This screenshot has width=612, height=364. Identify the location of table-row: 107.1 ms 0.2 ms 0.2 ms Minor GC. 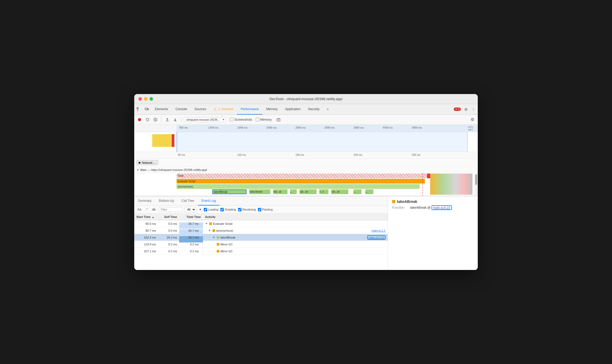
(261, 251).